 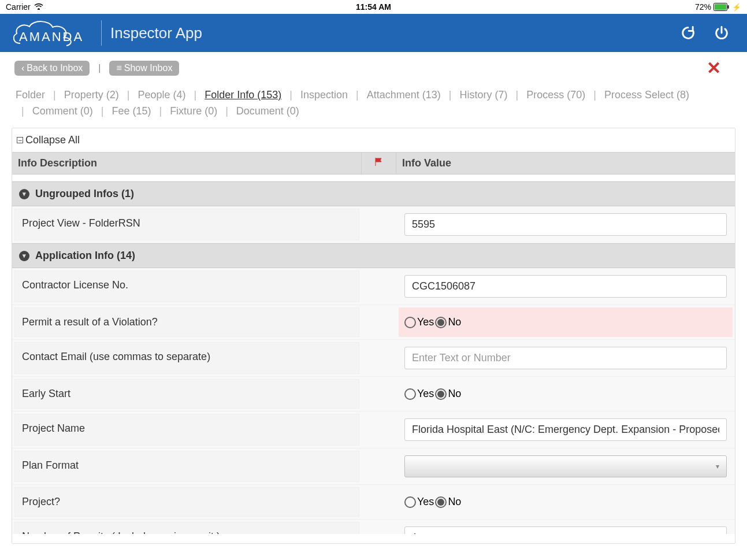 What do you see at coordinates (373, 430) in the screenshot?
I see `table-row: Project Name` at bounding box center [373, 430].